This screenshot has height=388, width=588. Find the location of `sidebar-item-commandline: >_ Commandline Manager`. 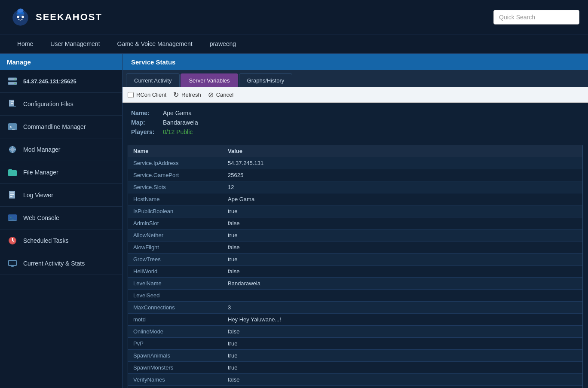

sidebar-item-commandline: >_ Commandline Manager is located at coordinates (61, 127).